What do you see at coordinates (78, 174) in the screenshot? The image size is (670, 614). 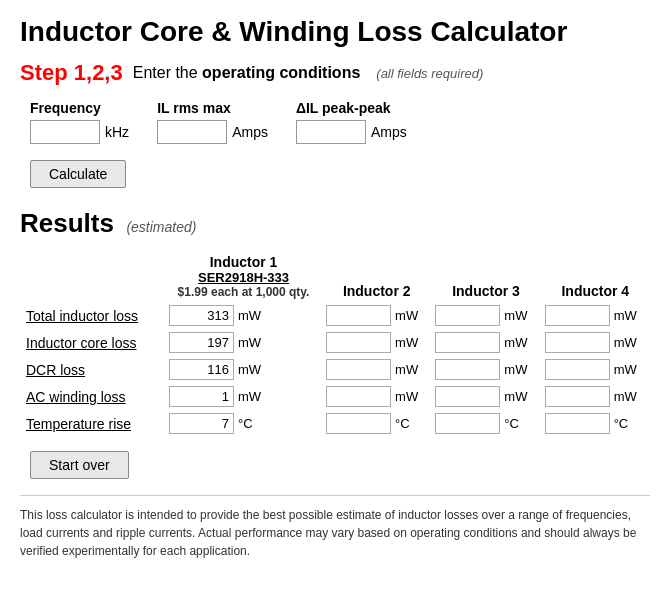 I see `calculate-button: Calculate` at bounding box center [78, 174].